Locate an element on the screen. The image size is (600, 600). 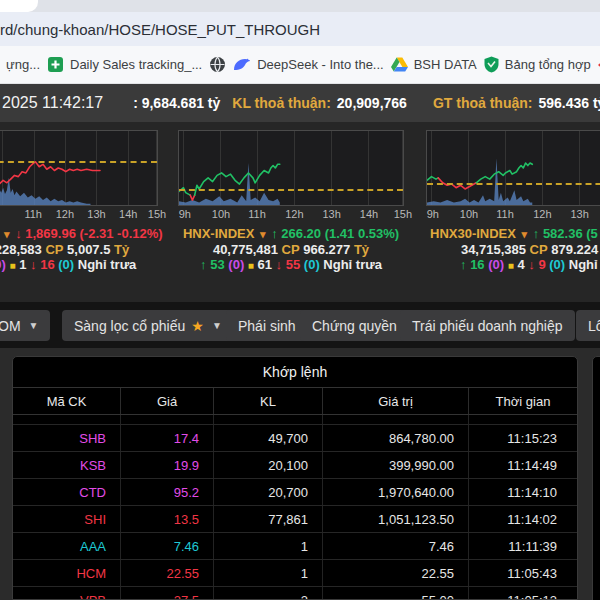
deepseek-whale-icon is located at coordinates (242, 65).